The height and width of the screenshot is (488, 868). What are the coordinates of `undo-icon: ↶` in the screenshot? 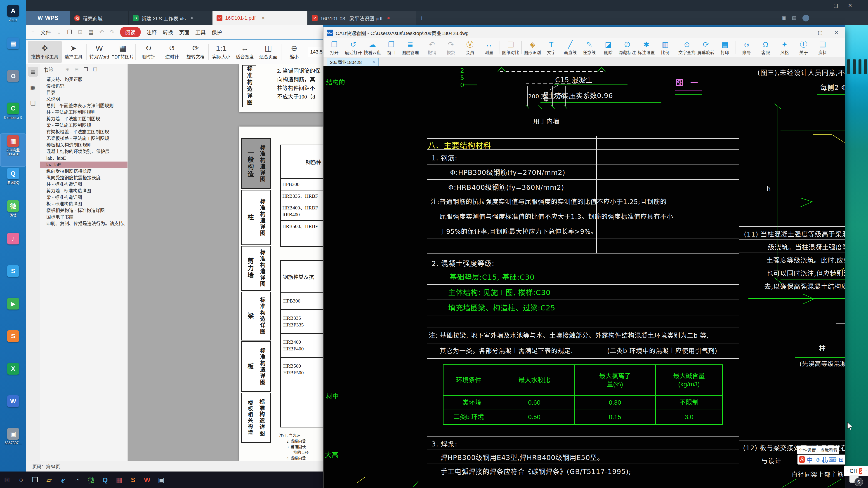 It's located at (101, 32).